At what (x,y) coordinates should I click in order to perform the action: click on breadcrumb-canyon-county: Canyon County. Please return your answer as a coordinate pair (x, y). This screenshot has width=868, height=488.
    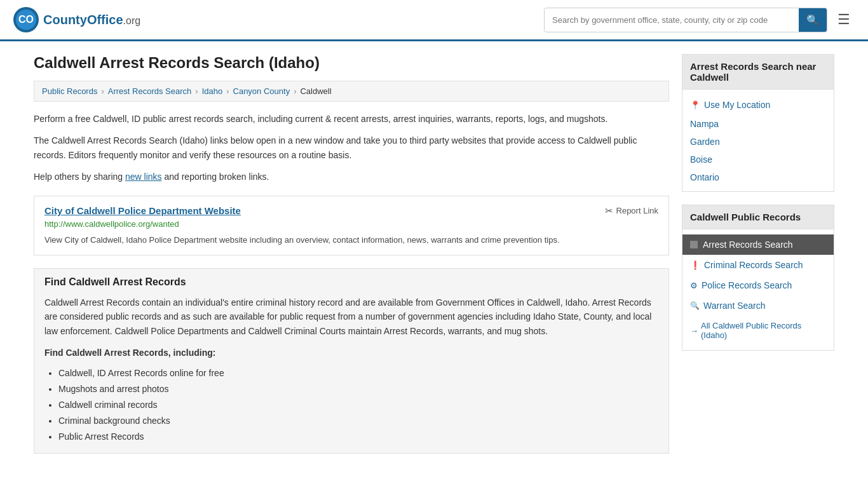
    Looking at the image, I should click on (262, 92).